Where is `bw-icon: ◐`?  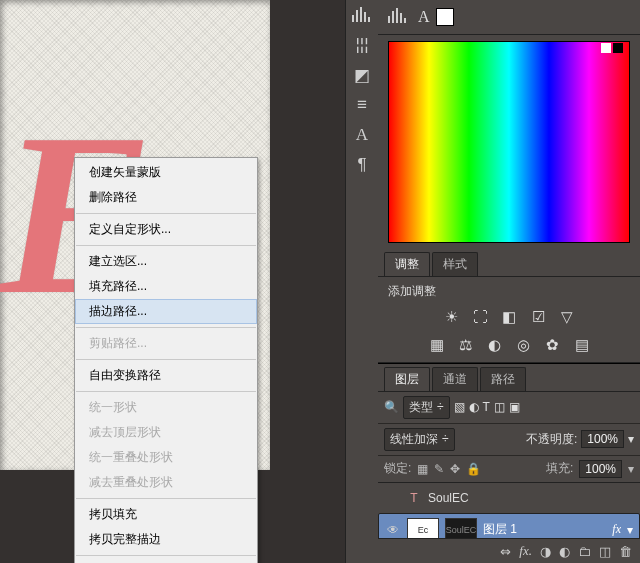 bw-icon: ◐ is located at coordinates (495, 345).